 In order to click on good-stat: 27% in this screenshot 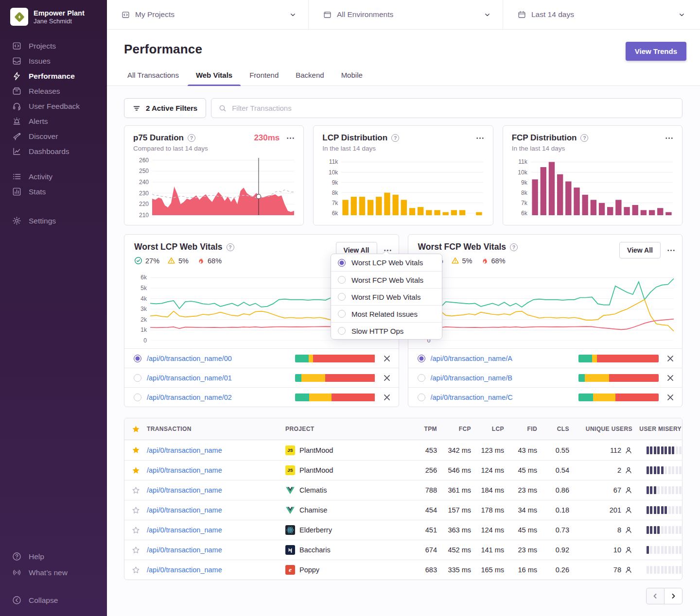, I will do `click(147, 260)`.